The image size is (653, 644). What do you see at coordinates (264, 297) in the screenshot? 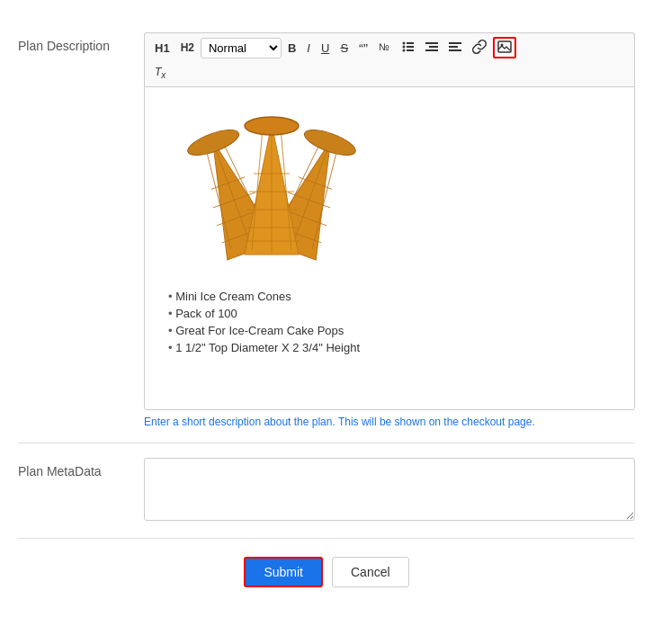
I see `list-item: Mini Ice Cream Cones` at bounding box center [264, 297].